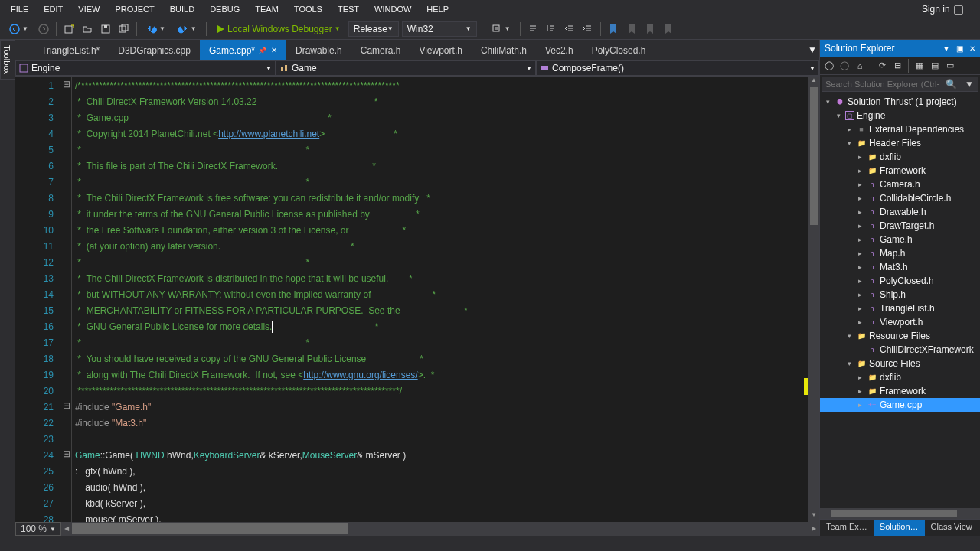 Image resolution: width=980 pixels, height=551 pixels. What do you see at coordinates (844, 66) in the screenshot?
I see `forward-button: ◯` at bounding box center [844, 66].